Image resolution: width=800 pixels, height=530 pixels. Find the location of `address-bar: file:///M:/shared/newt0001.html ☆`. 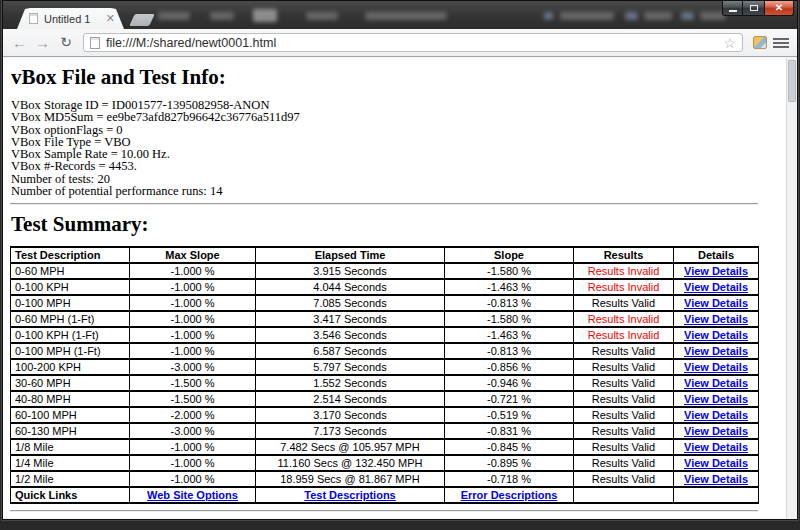

address-bar: file:///M:/shared/newt0001.html ☆ is located at coordinates (413, 42).